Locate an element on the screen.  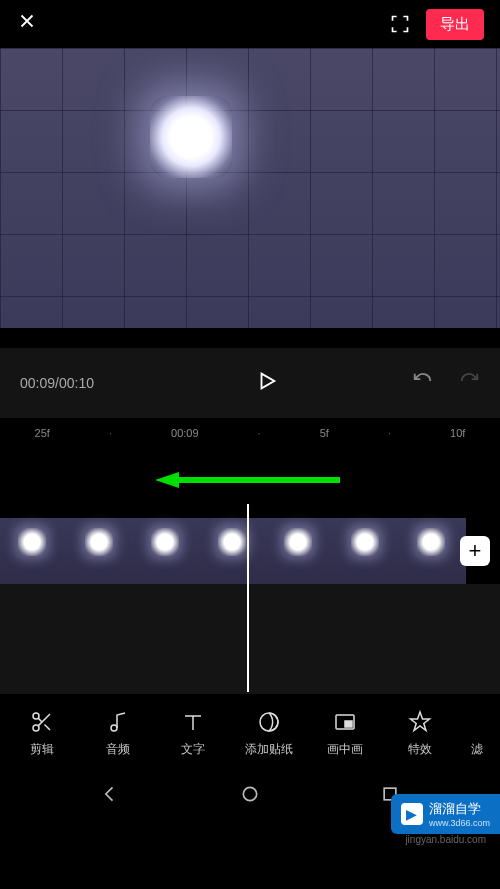
nav-home-button is located at coordinates (250, 796).